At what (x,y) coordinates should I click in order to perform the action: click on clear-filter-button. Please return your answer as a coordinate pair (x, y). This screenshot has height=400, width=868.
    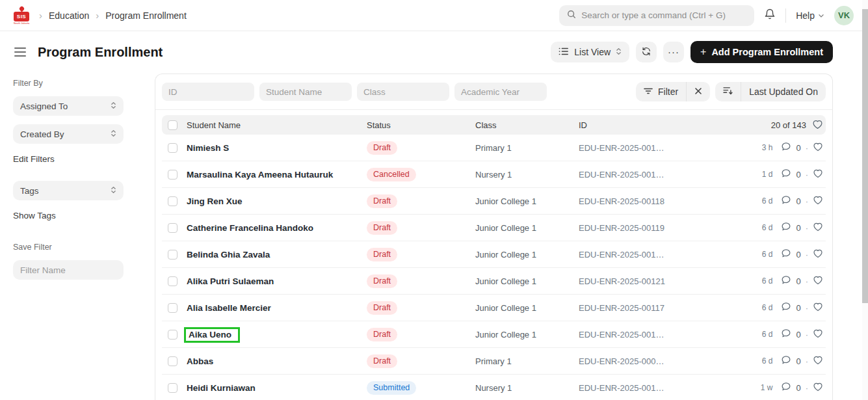
    Looking at the image, I should click on (698, 92).